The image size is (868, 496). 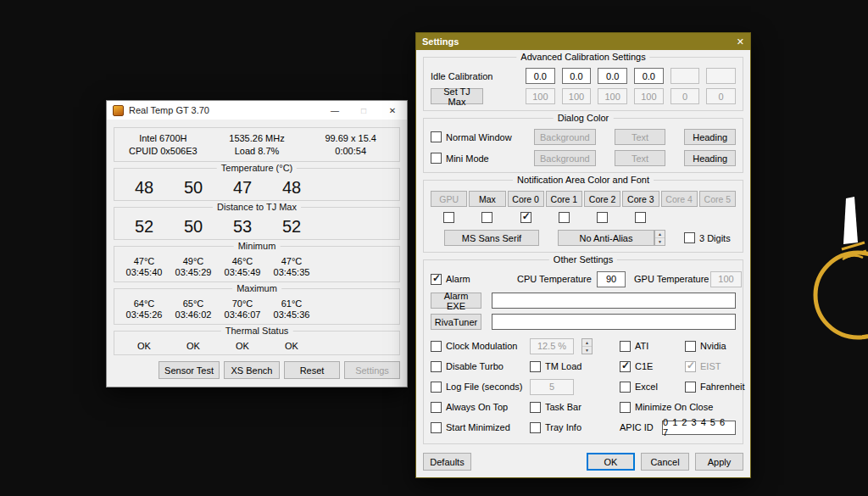 What do you see at coordinates (614, 322) in the screenshot?
I see `rivatuner-path-input` at bounding box center [614, 322].